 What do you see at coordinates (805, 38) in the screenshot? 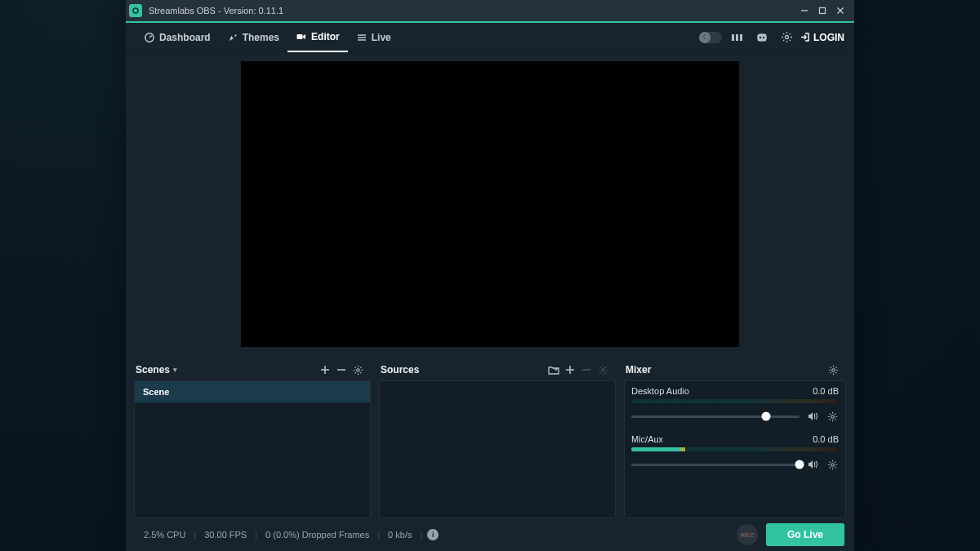
I see `login-icon` at bounding box center [805, 38].